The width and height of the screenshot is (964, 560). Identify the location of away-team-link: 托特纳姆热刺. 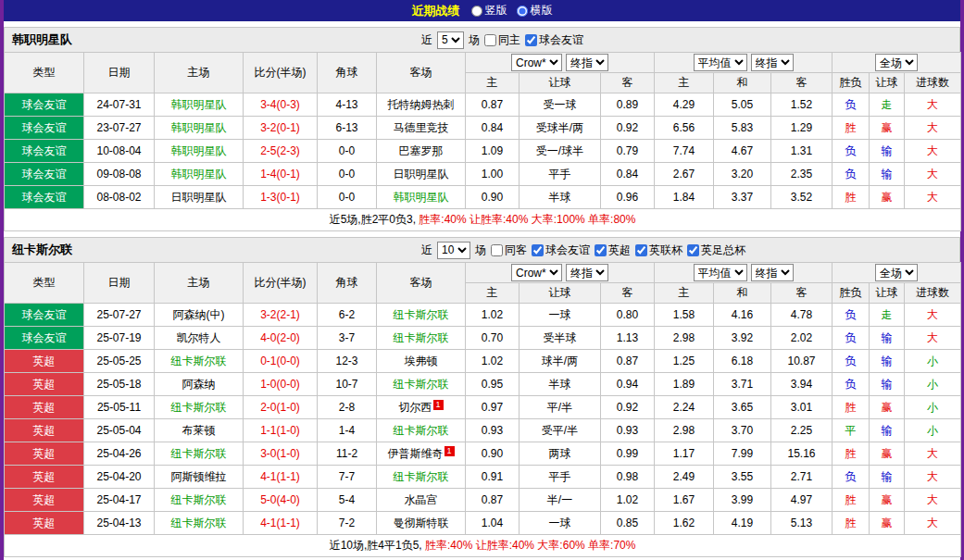
(421, 105).